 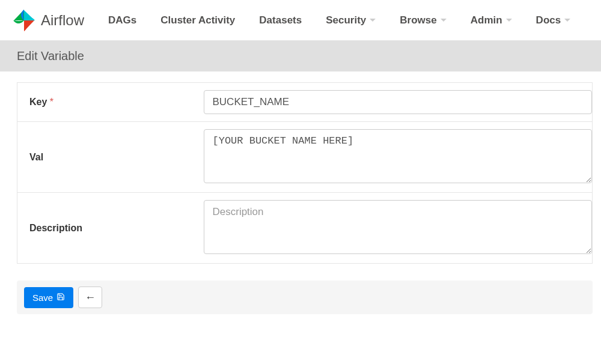 What do you see at coordinates (339, 20) in the screenshot?
I see `nav-items: DAGs Cluster Activity Datasets Security …` at bounding box center [339, 20].